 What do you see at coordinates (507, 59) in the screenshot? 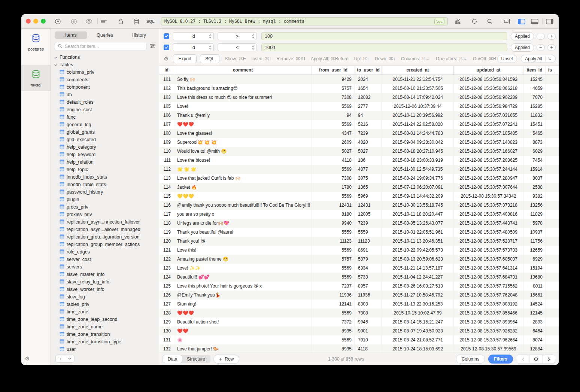
I see `unset-button: Unset` at bounding box center [507, 59].